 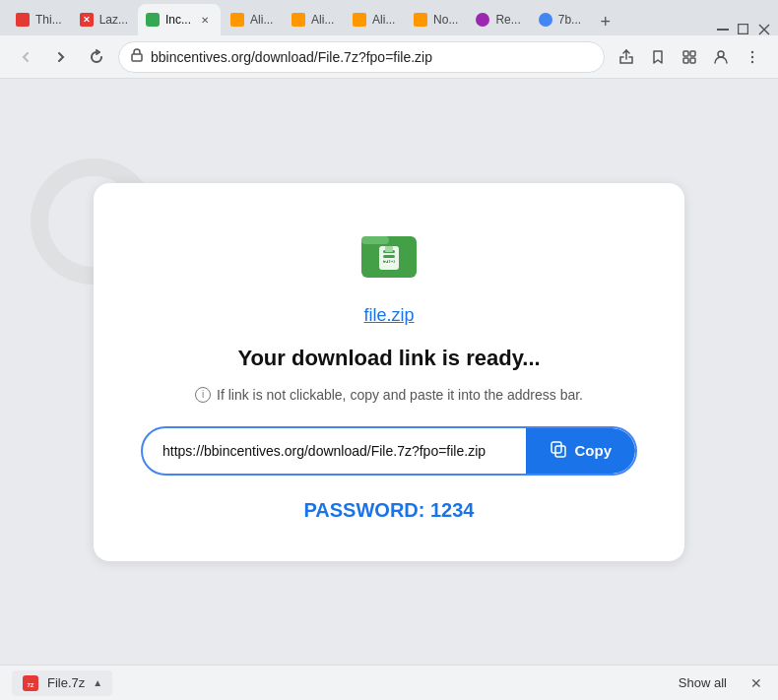 What do you see at coordinates (384, 20) in the screenshot?
I see `tab-6-title: Ali...` at bounding box center [384, 20].